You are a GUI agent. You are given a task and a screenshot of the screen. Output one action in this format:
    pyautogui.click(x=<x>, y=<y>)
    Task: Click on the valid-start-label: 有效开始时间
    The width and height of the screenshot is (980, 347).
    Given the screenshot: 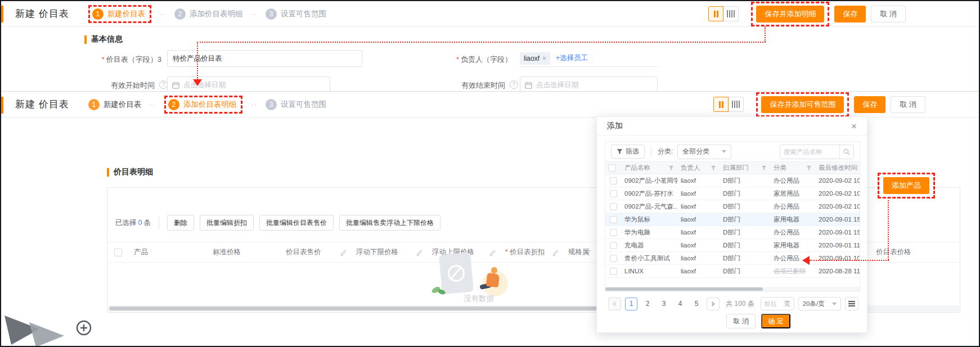 What is the action you would take?
    pyautogui.click(x=124, y=85)
    